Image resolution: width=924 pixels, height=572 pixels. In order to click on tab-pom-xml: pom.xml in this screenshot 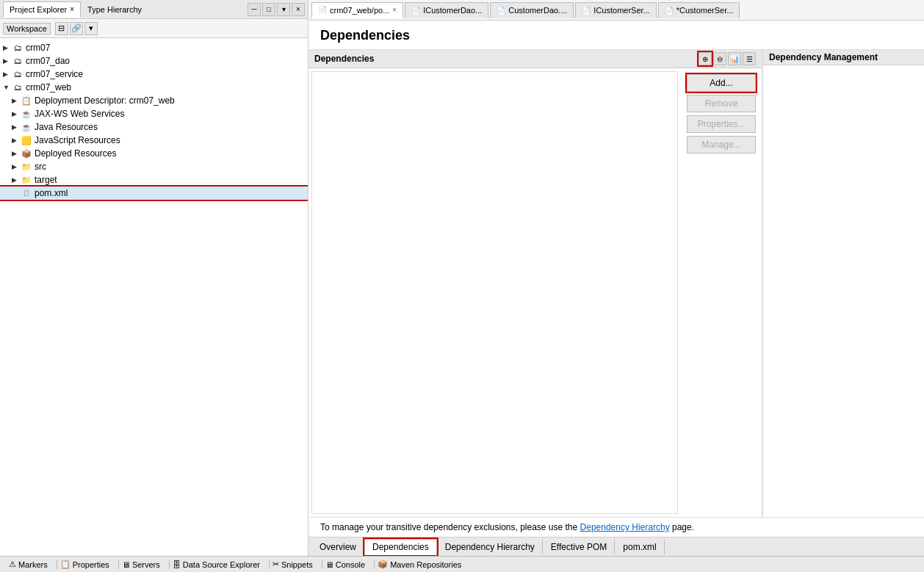, I will do `click(639, 547)`.